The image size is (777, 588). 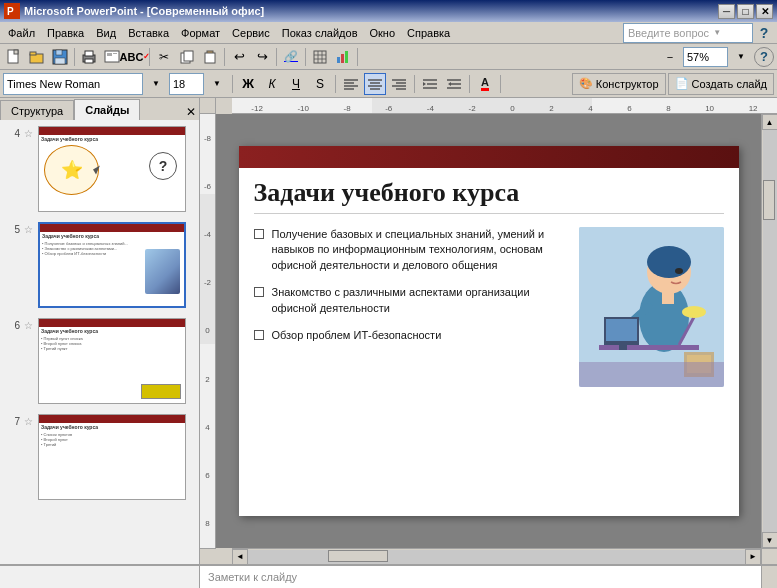 What do you see at coordinates (112, 457) in the screenshot?
I see `slide-preview-7: Задачи учебного курса • Список пунктов• …` at bounding box center [112, 457].